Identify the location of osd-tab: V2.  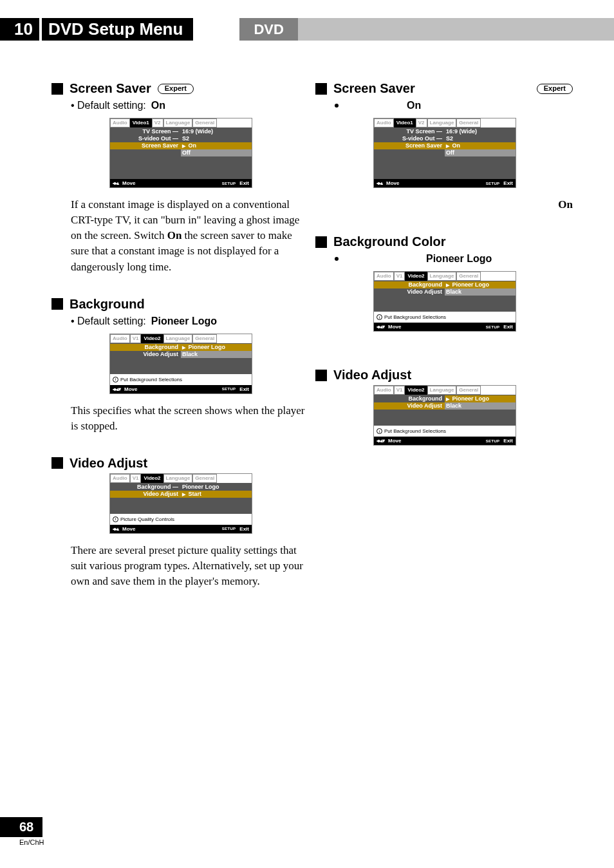
(158, 123).